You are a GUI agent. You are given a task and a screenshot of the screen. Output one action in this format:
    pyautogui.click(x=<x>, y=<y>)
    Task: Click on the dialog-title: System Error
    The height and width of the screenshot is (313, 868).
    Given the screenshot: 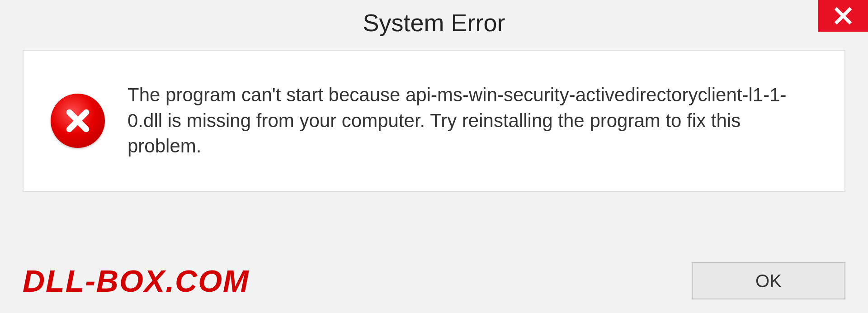 What is the action you would take?
    pyautogui.click(x=434, y=23)
    